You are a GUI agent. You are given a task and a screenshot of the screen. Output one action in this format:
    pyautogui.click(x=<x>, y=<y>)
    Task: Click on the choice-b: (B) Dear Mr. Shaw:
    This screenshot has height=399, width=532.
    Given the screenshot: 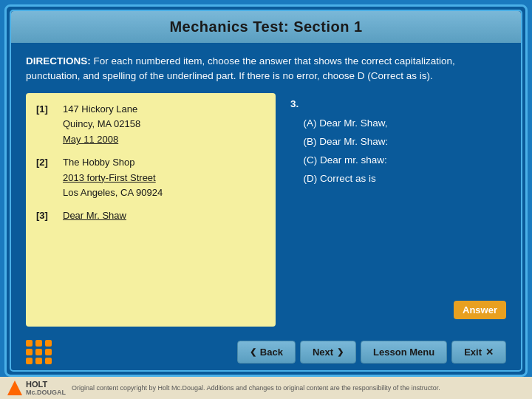 What is the action you would take?
    pyautogui.click(x=402, y=142)
    